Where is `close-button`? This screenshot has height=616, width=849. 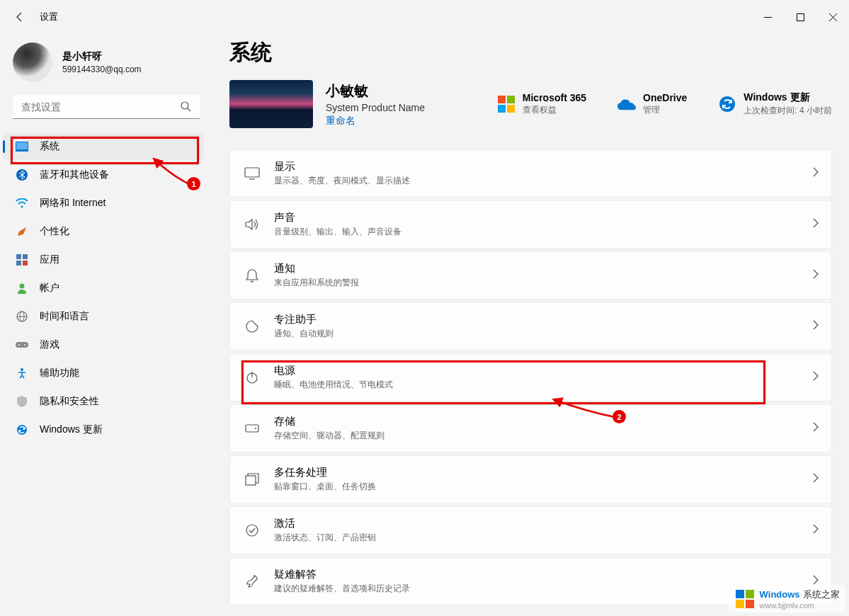 close-button is located at coordinates (833, 17).